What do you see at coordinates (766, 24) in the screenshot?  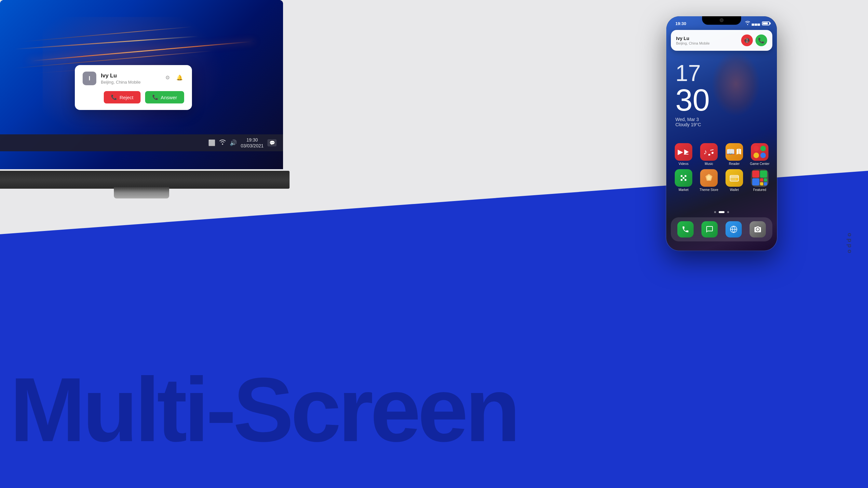 I see `phone-battery-fill` at bounding box center [766, 24].